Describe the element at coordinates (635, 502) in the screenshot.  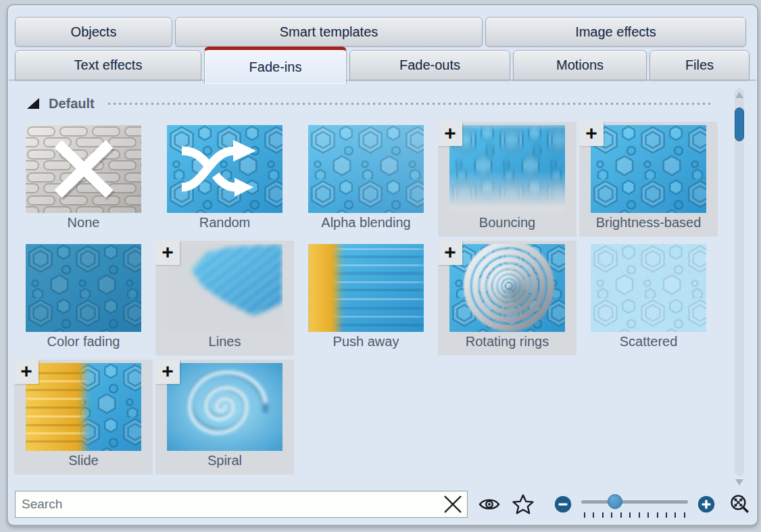
I see `zoom-slider-track` at that location.